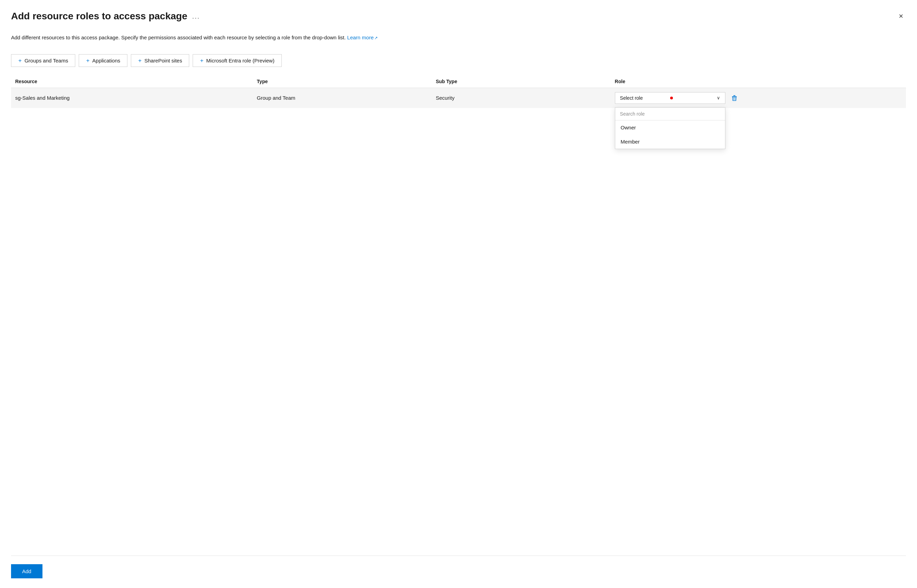 The width and height of the screenshot is (917, 588). Describe the element at coordinates (458, 92) in the screenshot. I see `resource-table: Resource Type Sub Type Role sg-Sales and…` at that location.